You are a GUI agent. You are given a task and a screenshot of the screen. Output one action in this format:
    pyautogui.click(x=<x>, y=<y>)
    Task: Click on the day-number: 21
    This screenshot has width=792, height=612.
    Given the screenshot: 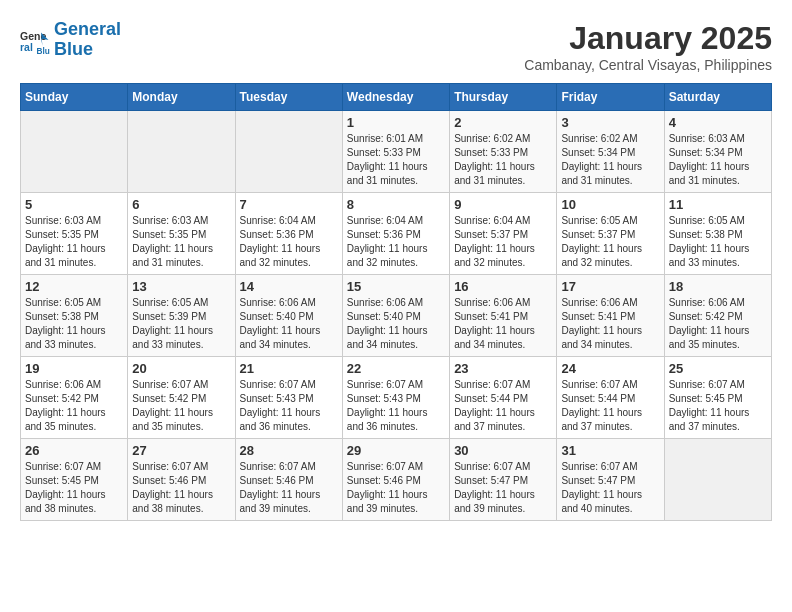 What is the action you would take?
    pyautogui.click(x=289, y=368)
    